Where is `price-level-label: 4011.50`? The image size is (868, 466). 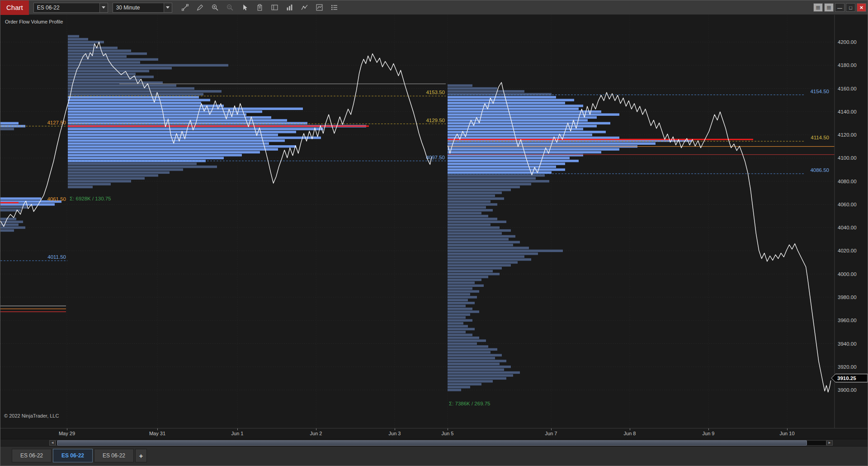
price-level-label: 4011.50 is located at coordinates (57, 257).